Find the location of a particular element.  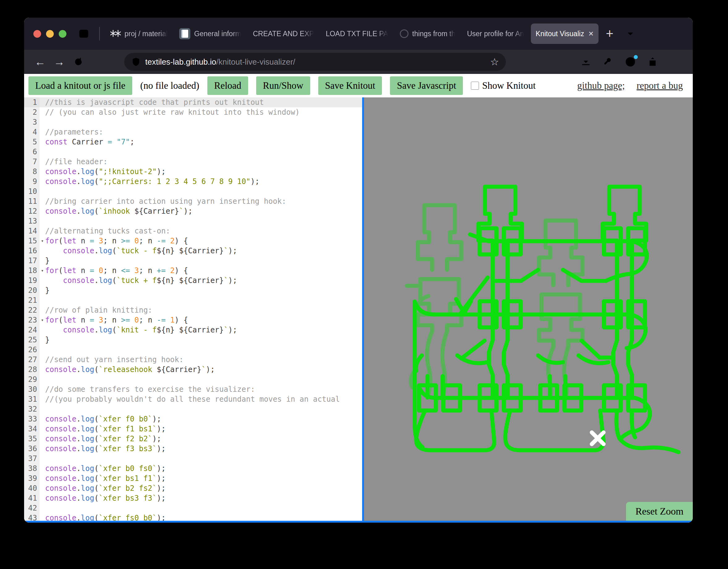

close-window-button is located at coordinates (37, 34).